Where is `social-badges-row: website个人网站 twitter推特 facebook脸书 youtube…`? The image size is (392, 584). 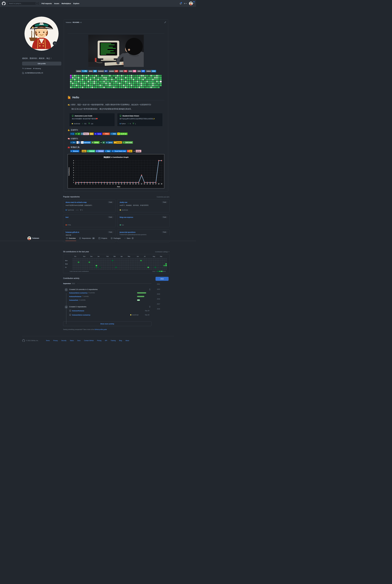
social-badges-row: website个人网站 twitter推特 facebook脸书 youtube… is located at coordinates (116, 71).